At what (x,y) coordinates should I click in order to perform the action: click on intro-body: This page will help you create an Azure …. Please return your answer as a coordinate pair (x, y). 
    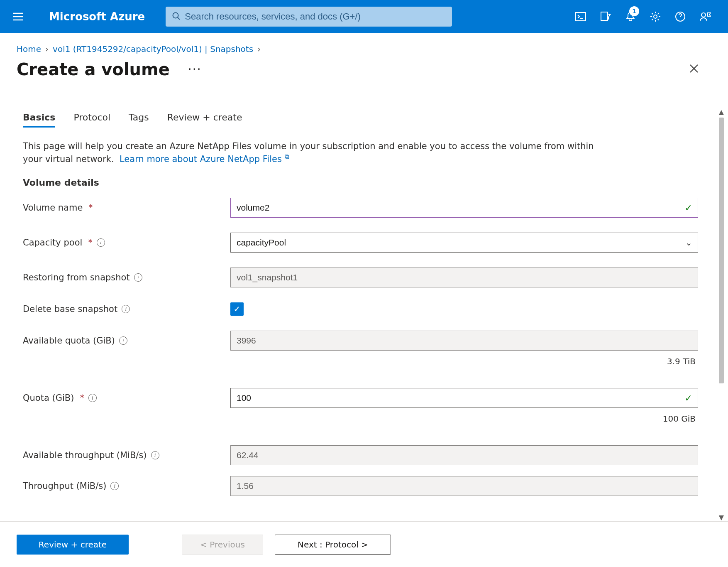
    Looking at the image, I should click on (308, 153).